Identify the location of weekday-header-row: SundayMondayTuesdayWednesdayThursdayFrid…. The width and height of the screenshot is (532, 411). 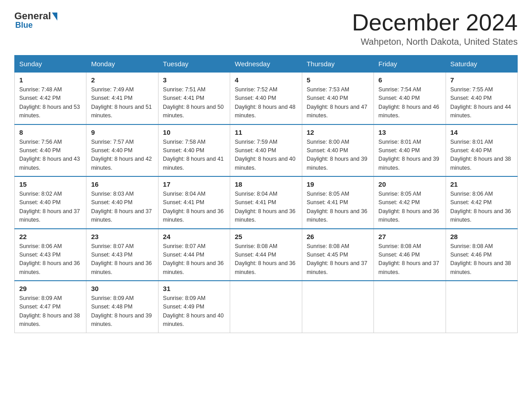
(266, 64).